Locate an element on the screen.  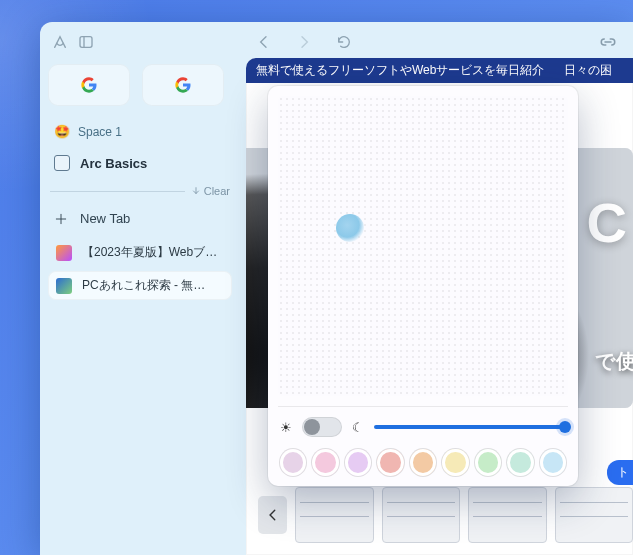
arc-logo-icon is located at coordinates (60, 42).